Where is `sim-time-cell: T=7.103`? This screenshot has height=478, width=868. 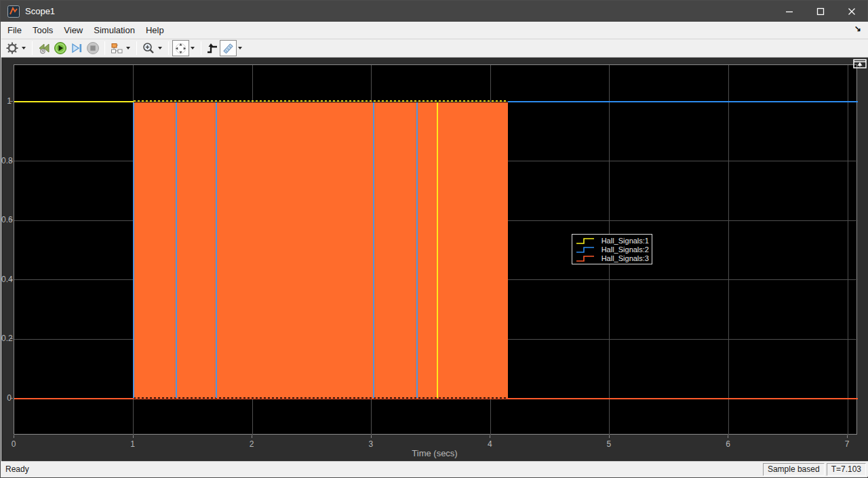 sim-time-cell: T=7.103 is located at coordinates (846, 469).